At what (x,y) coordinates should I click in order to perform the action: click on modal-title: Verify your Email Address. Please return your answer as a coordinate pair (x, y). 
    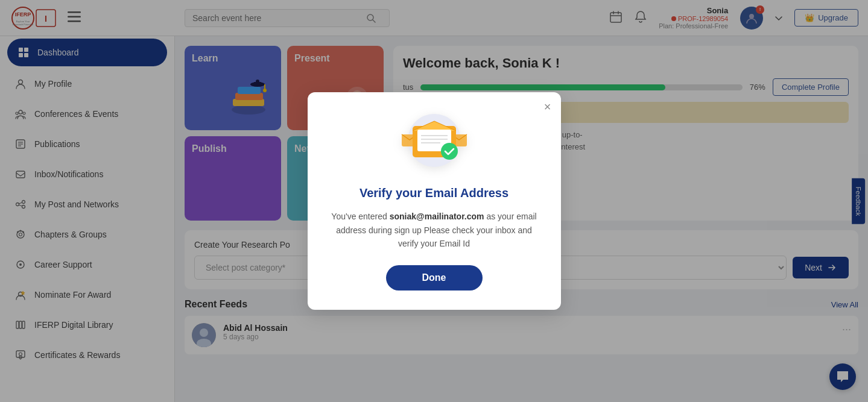
    Looking at the image, I should click on (434, 193).